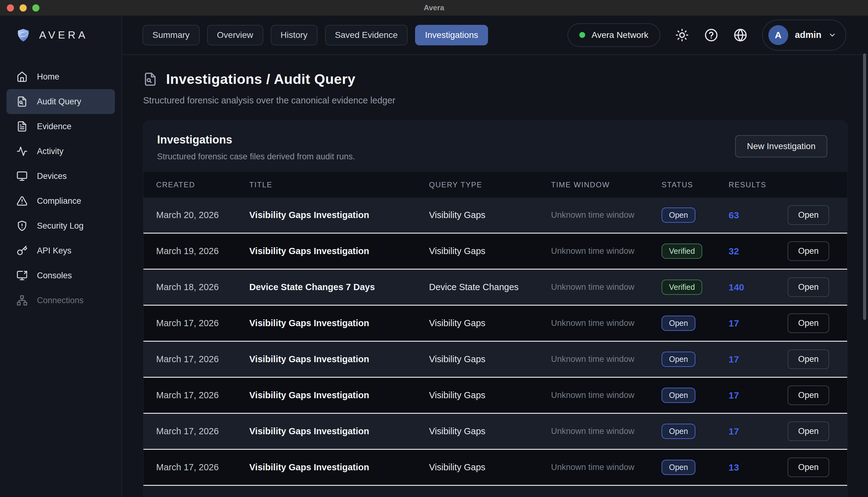  I want to click on sun-icon, so click(682, 35).